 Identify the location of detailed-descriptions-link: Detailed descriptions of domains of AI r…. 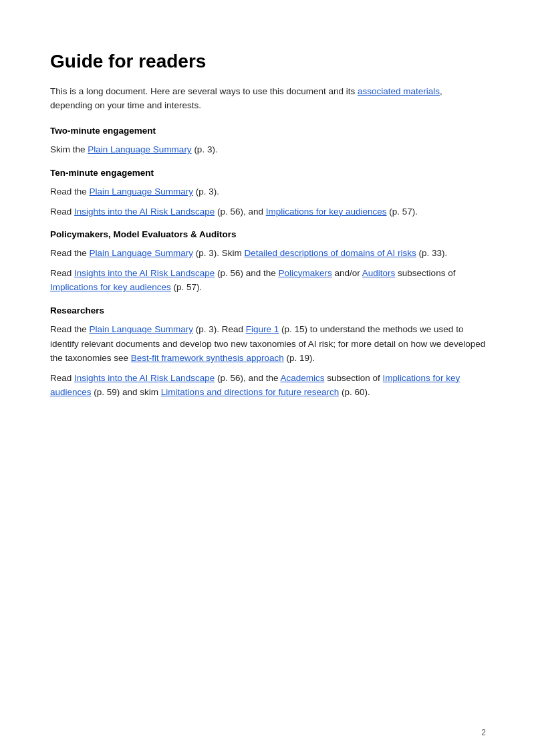
(330, 253).